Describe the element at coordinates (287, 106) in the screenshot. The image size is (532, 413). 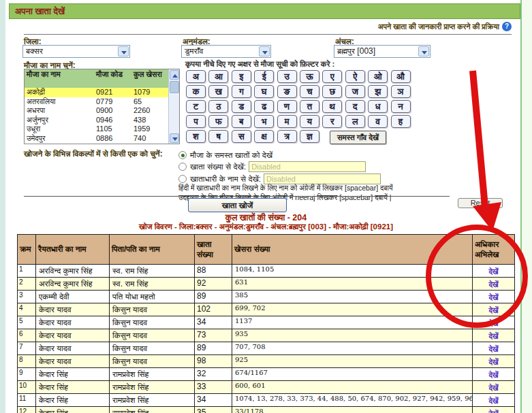
I see `letter-key: ण` at that location.